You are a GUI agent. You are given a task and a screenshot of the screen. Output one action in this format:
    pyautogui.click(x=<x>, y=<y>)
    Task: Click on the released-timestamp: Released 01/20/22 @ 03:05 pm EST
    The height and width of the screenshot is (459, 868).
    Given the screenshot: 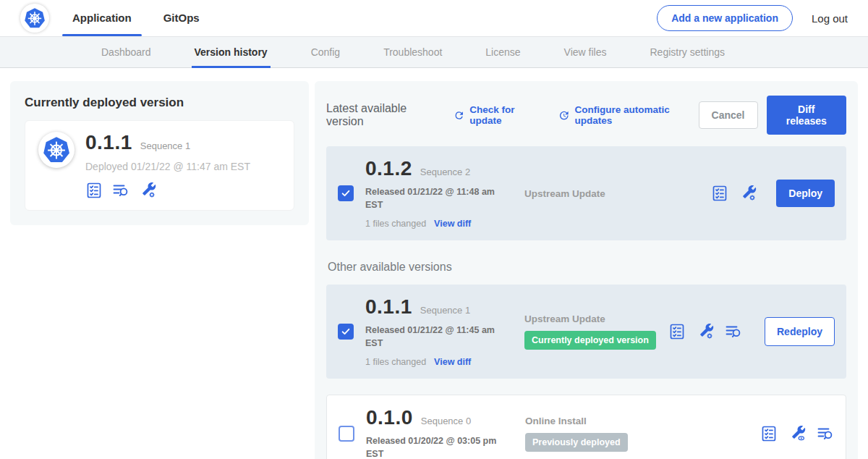 What is the action you would take?
    pyautogui.click(x=438, y=447)
    